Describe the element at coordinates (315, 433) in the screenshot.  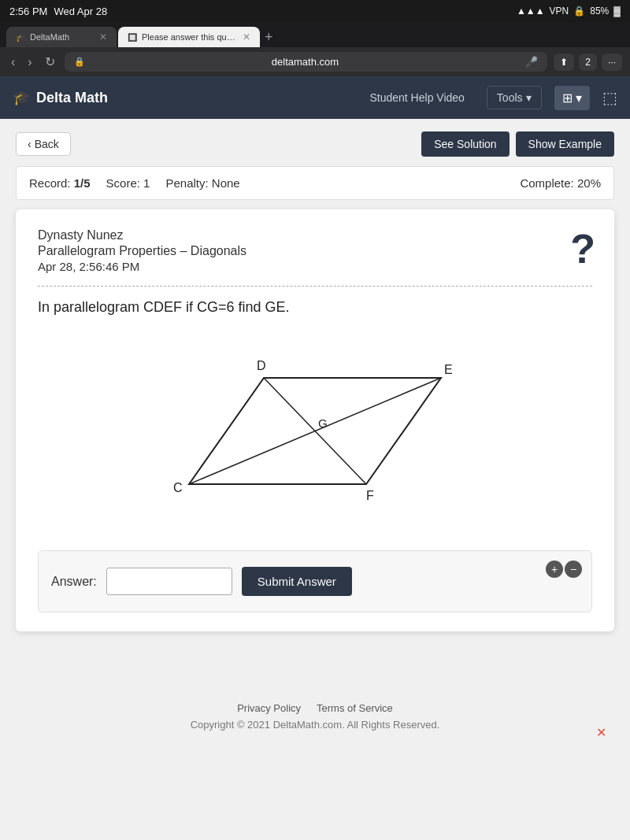
I see `parallelogram-diagram: C D E F G` at that location.